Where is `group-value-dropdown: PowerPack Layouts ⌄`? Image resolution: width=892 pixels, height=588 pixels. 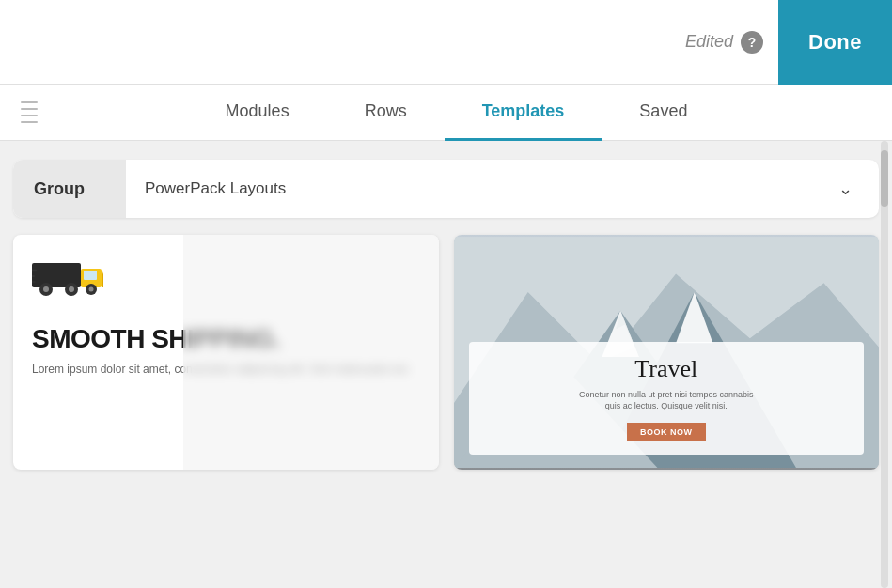 group-value-dropdown: PowerPack Layouts ⌄ is located at coordinates (502, 189).